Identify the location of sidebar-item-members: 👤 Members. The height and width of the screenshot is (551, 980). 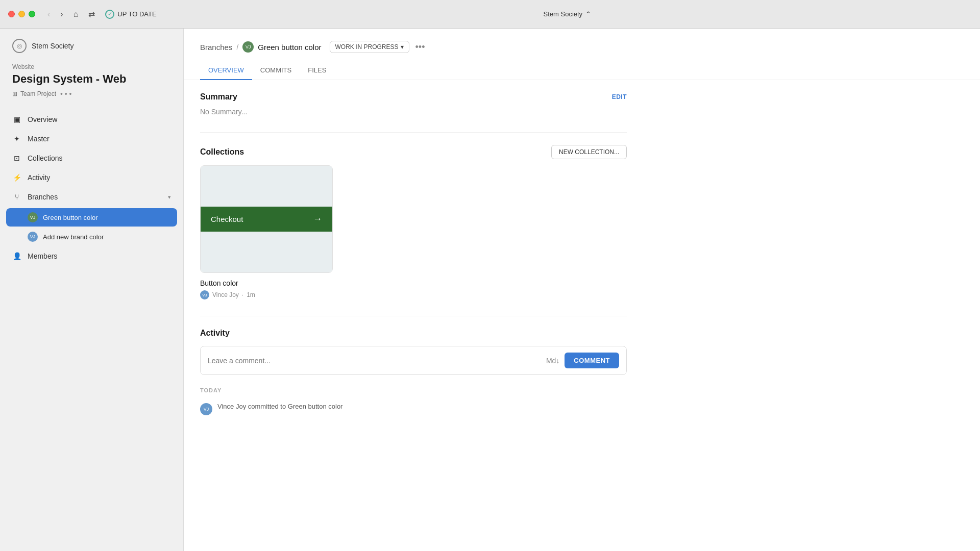
(92, 256).